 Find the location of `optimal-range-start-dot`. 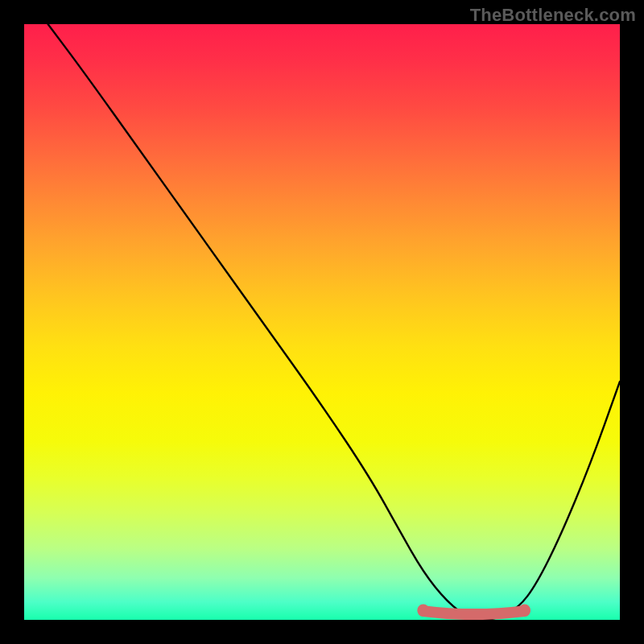

optimal-range-start-dot is located at coordinates (423, 610).